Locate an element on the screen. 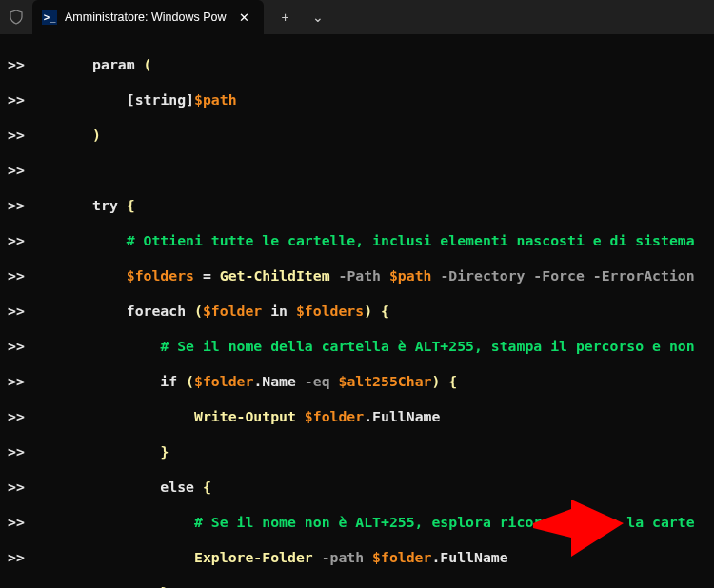 This screenshot has width=714, height=588. tab-actions: + ⌄ is located at coordinates (299, 17).